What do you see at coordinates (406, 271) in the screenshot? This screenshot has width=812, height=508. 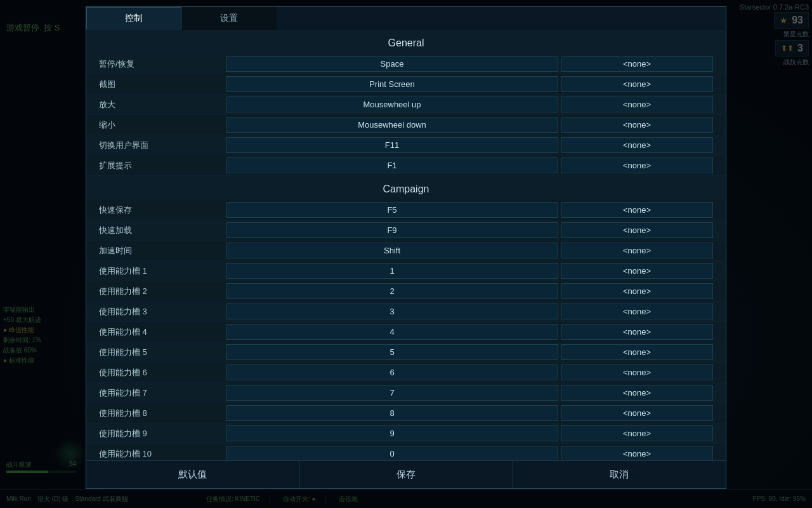 I see `keybind-row-ability1: 使用能力槽 1 1 <none>` at bounding box center [406, 271].